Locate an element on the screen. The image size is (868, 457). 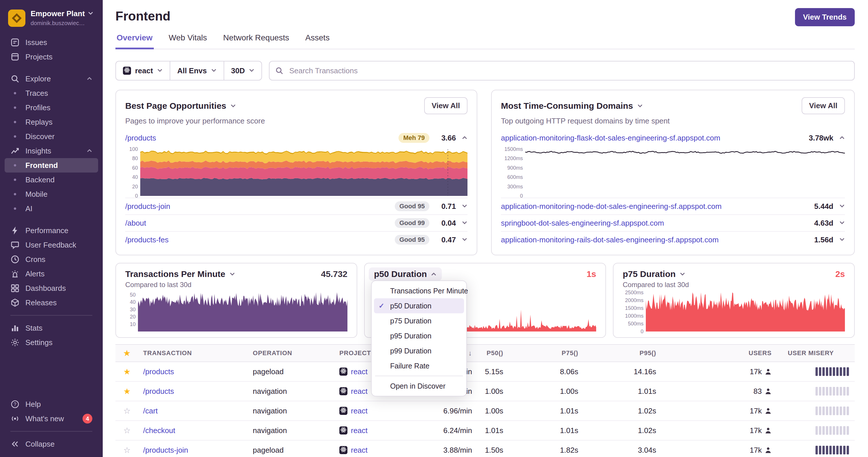
tpm-cell: 6.24/min is located at coordinates (439, 430).